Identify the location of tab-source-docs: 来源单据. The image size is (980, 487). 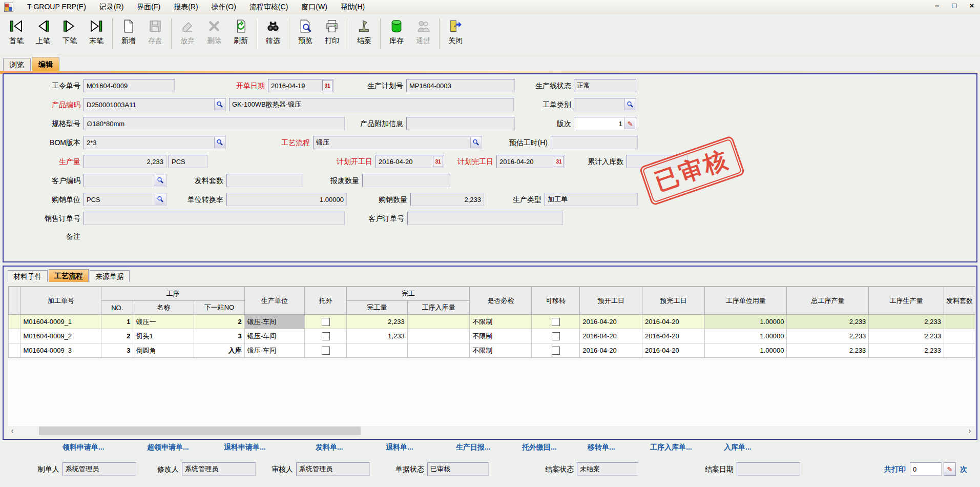
(110, 276).